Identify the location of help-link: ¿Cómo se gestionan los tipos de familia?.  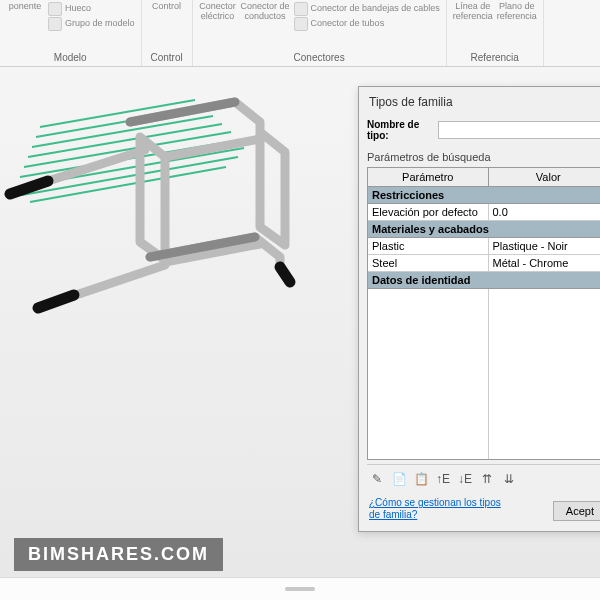
(439, 509).